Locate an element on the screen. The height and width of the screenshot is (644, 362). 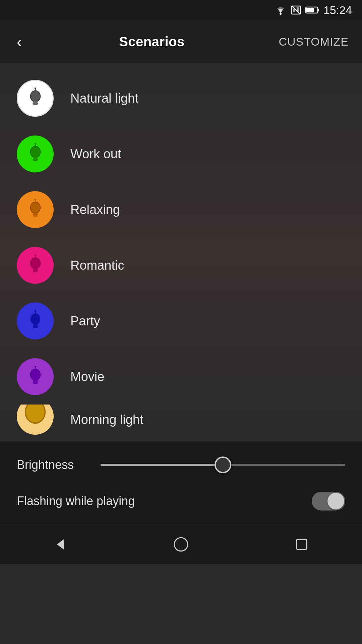
scenario-icon-party is located at coordinates (35, 321).